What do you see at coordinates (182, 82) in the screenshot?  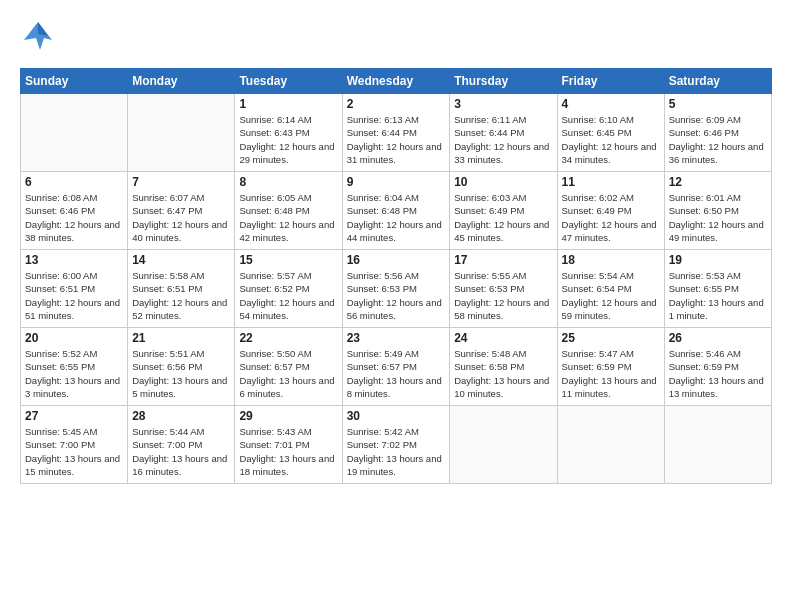 I see `weekday-header-monday: Monday` at bounding box center [182, 82].